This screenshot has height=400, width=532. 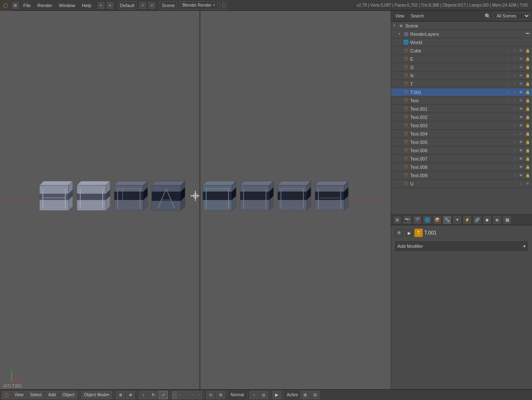 I want to click on text006-visibility-icon: 👁, so click(x=521, y=151).